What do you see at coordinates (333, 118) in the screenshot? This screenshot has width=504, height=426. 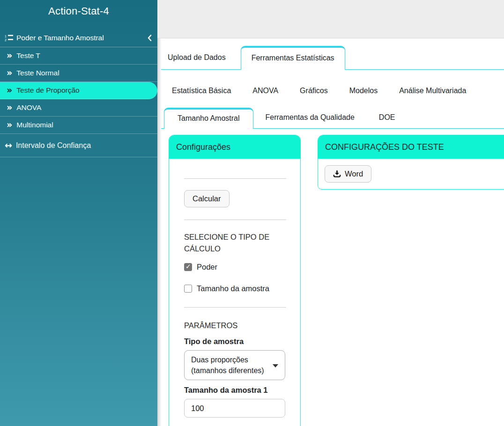 I see `tertiary-tabs: Tamanho Amostral Ferramentas da Qualidad…` at bounding box center [333, 118].